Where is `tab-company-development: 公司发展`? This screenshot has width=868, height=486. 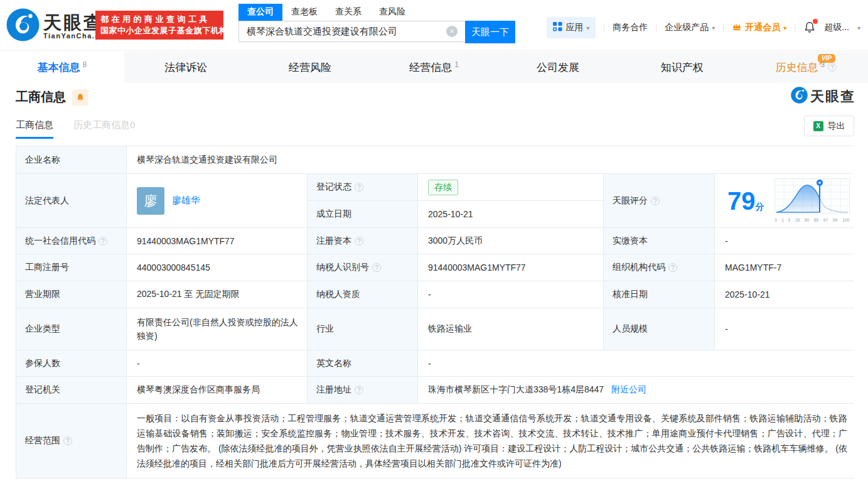 tab-company-development: 公司发展 is located at coordinates (558, 67).